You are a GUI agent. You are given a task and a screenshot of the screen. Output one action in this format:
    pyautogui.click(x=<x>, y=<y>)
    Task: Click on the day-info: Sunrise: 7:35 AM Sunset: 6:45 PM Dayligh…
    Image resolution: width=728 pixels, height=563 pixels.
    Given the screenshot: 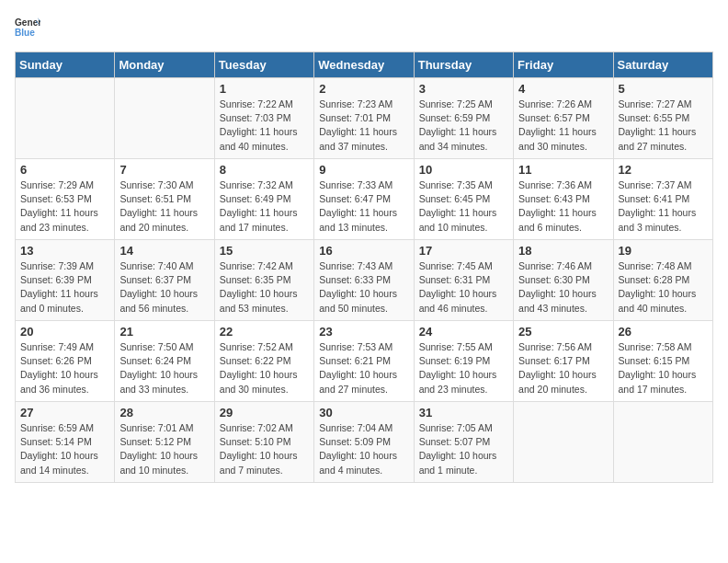 What is the action you would take?
    pyautogui.click(x=463, y=206)
    